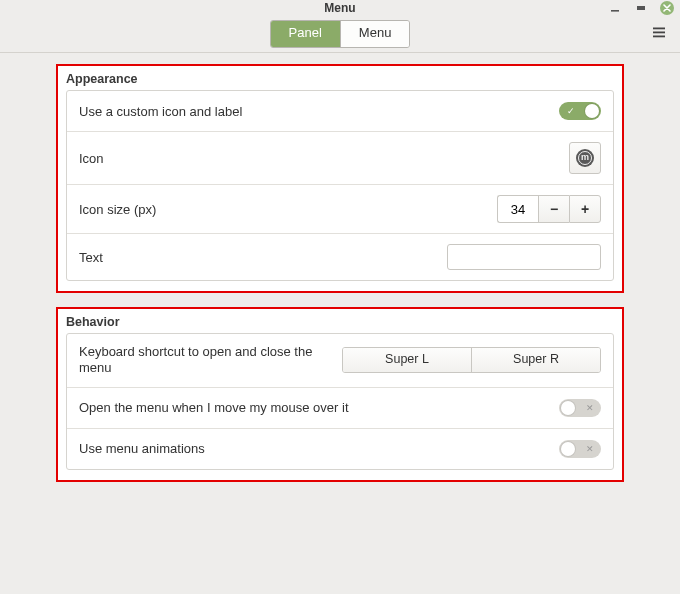 This screenshot has width=680, height=594. Describe the element at coordinates (585, 209) in the screenshot. I see `icon-size-increment: +` at that location.